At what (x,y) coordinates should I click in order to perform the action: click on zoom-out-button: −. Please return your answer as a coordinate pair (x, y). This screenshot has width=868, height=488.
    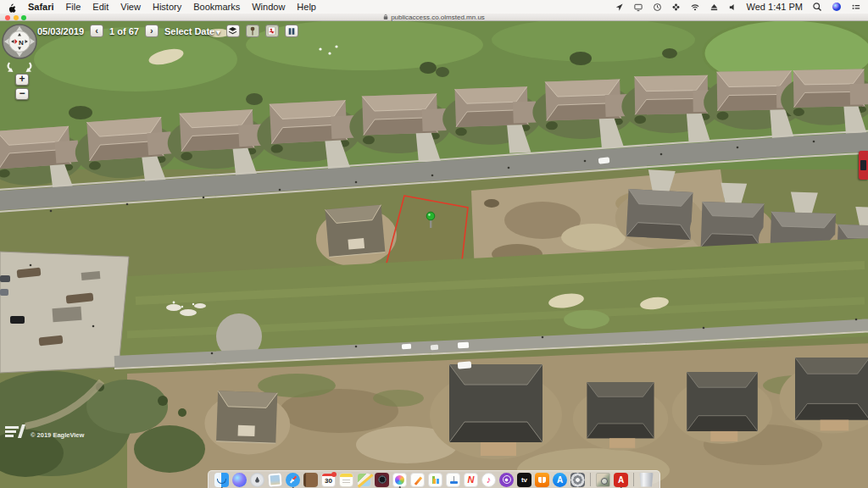
    Looking at the image, I should click on (22, 94).